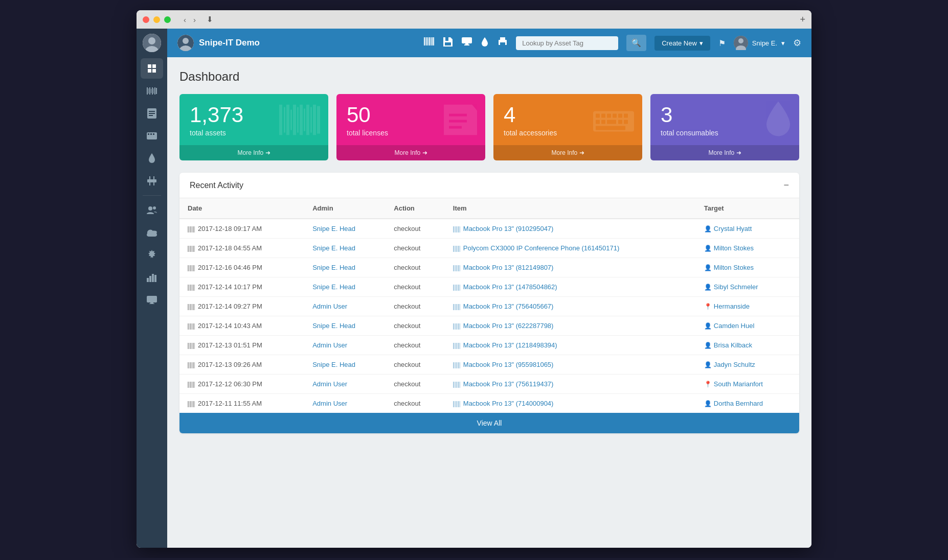 Image resolution: width=948 pixels, height=560 pixels. What do you see at coordinates (571, 307) in the screenshot?
I see `cell-item: Macbook Pro 13" (756405667)` at bounding box center [571, 307].